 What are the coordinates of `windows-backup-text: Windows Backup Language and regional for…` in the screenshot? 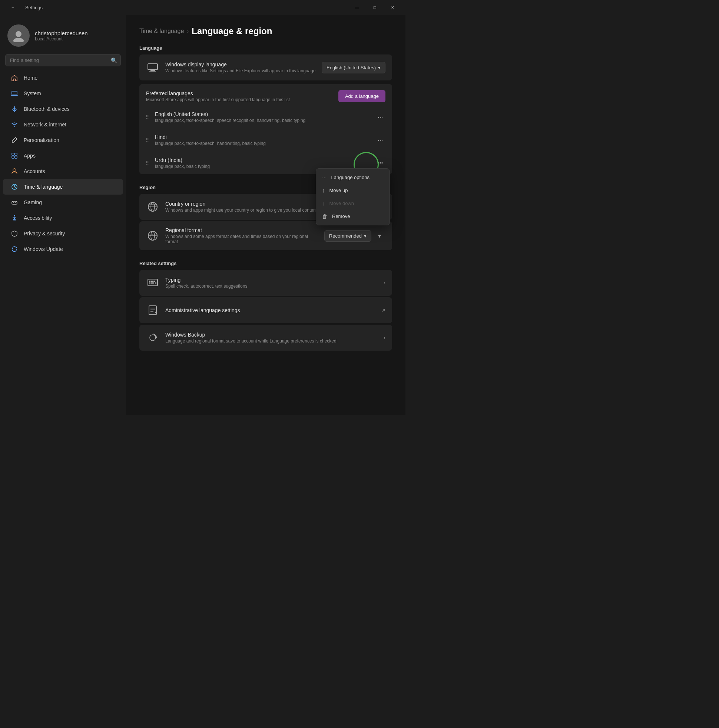 It's located at (271, 338).